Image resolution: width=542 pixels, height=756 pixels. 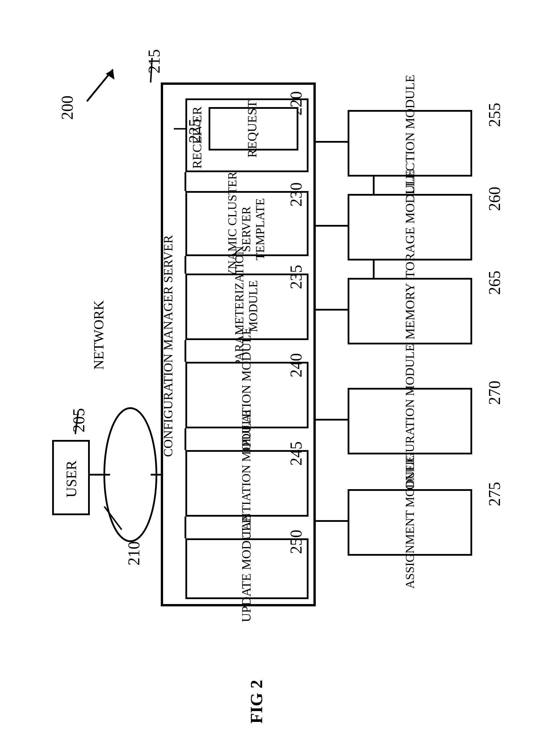 I want to click on server-title: CONFIGURATION MANAGER SERVER, so click(x=168, y=346).